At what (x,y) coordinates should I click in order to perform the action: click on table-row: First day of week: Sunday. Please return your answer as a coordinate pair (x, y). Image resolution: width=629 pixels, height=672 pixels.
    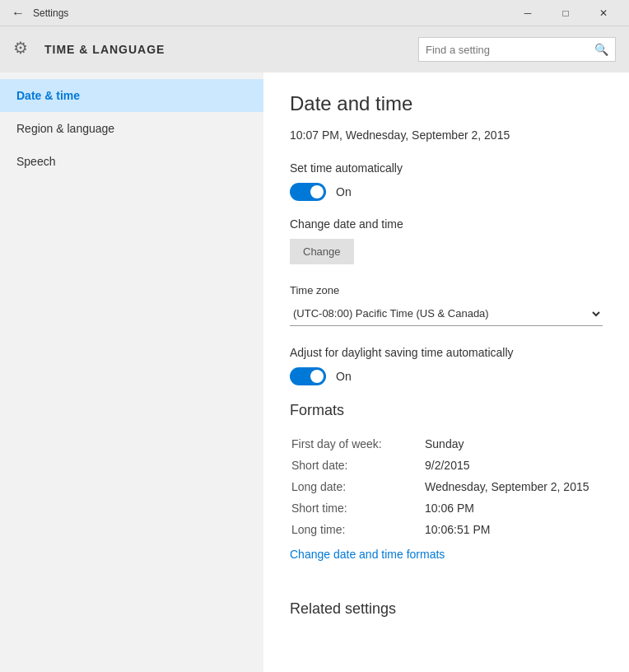
    Looking at the image, I should click on (446, 444).